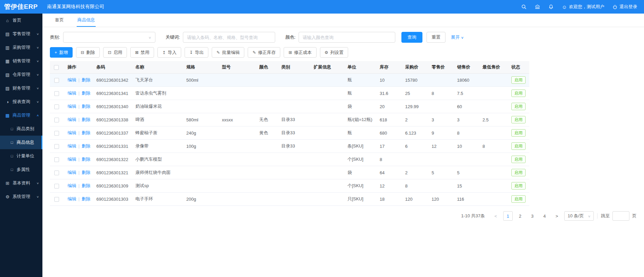 Image resolution: width=644 pixels, height=277 pixels. I want to click on cell-name: 蜂蜜柚子茶, so click(157, 133).